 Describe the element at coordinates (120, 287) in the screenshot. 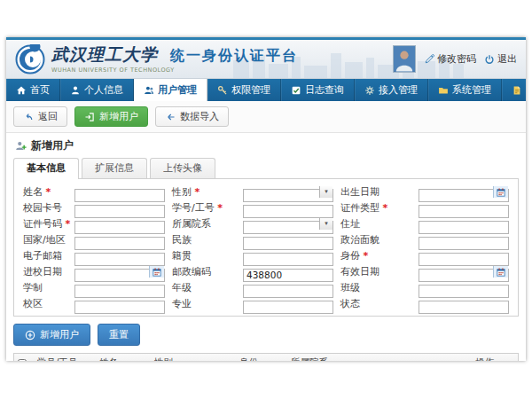

I see `school-system-field` at that location.